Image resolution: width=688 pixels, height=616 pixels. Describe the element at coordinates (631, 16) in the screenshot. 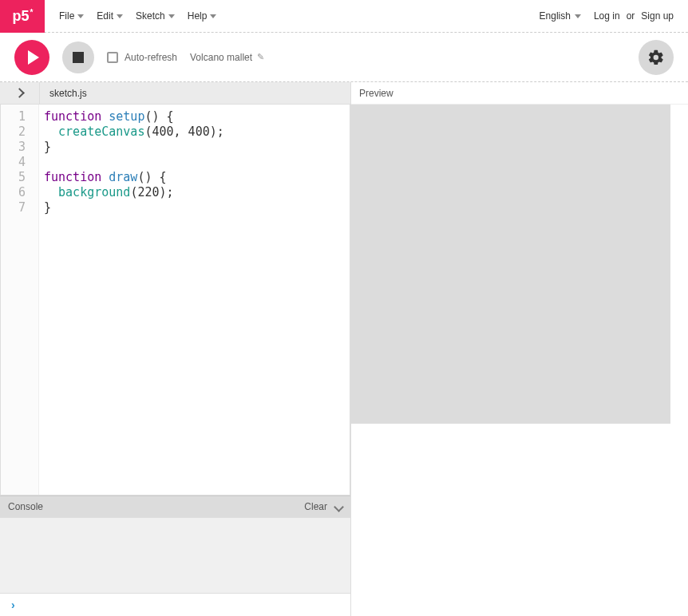

I see `or-text: or` at that location.